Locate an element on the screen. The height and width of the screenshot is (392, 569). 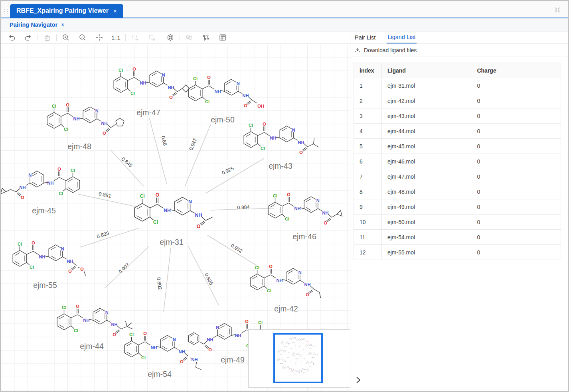
undo-button is located at coordinates (12, 37).